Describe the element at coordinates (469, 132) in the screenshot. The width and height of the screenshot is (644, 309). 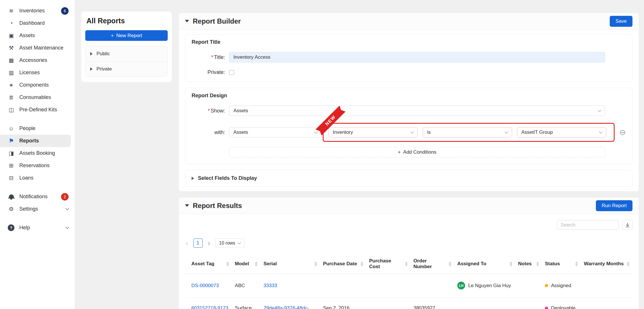
I see `condition-highlight-group: NEW Inventory is AssetIT Group` at that location.